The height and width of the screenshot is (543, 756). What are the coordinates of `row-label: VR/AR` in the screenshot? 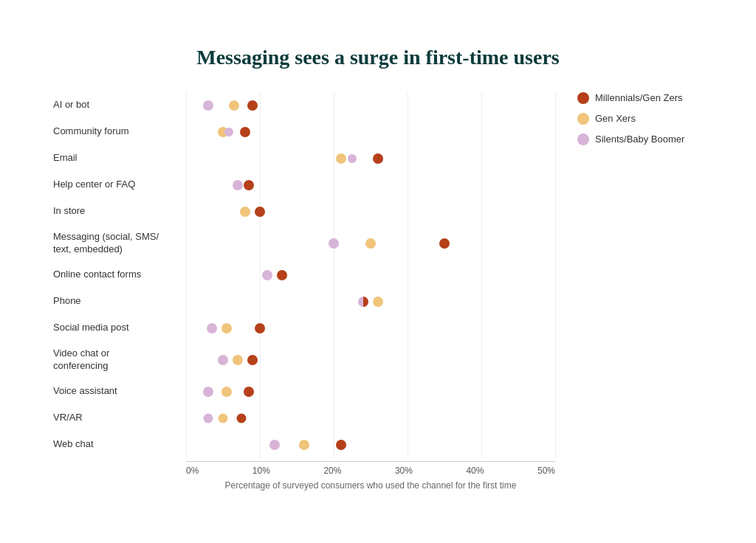 It's located at (120, 418).